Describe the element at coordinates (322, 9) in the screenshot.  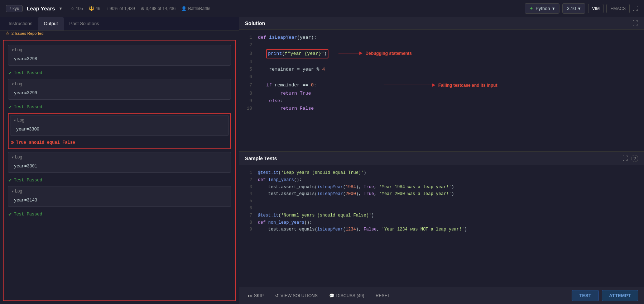
I see `top-bar: 7 kyu Leap Years ▾ ☆ 105 🔱 46 ↑ 90% of 1…` at that location.